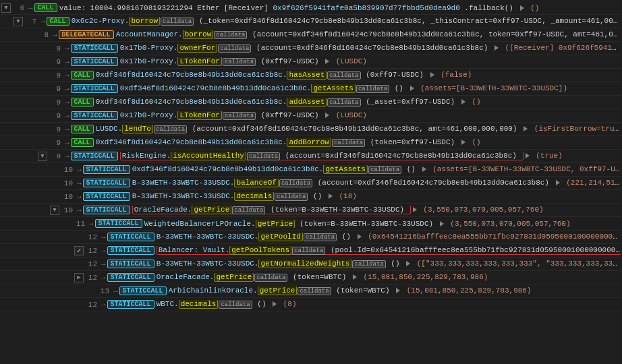 The width and height of the screenshot is (622, 364). What do you see at coordinates (368, 35) in the screenshot?
I see `row-content: AccountManager.borrowcalldata (account=0…` at bounding box center [368, 35].